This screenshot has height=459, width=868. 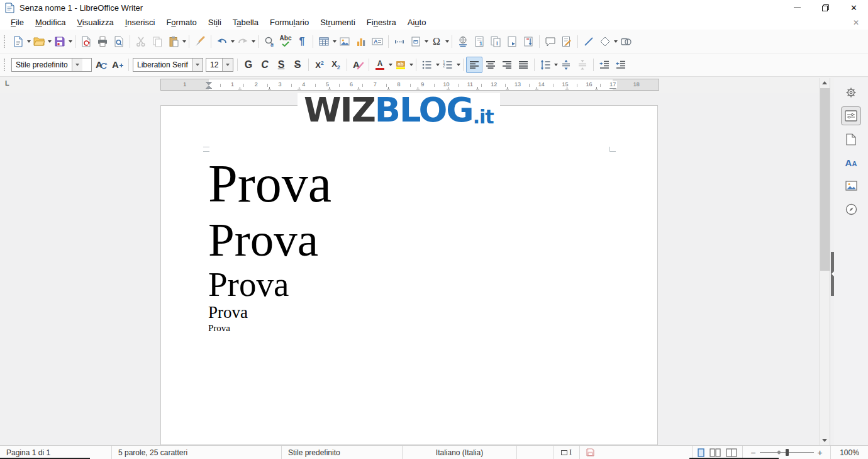 I want to click on export-pdf-button, so click(x=86, y=42).